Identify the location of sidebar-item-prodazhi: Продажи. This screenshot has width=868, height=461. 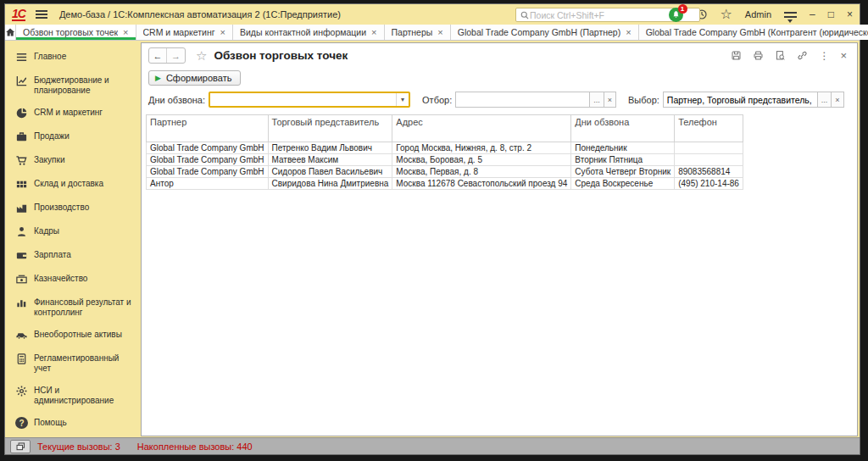
(78, 137).